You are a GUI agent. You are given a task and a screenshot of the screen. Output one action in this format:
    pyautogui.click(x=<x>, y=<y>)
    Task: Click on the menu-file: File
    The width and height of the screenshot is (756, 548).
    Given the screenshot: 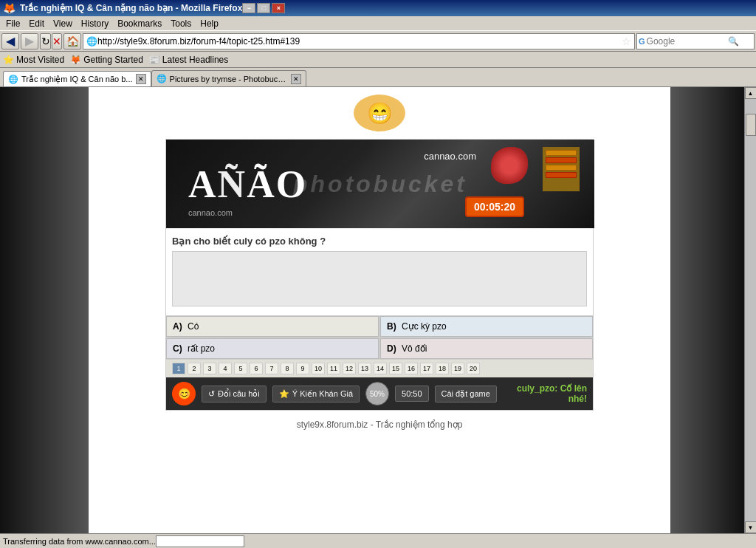 What is the action you would take?
    pyautogui.click(x=13, y=24)
    